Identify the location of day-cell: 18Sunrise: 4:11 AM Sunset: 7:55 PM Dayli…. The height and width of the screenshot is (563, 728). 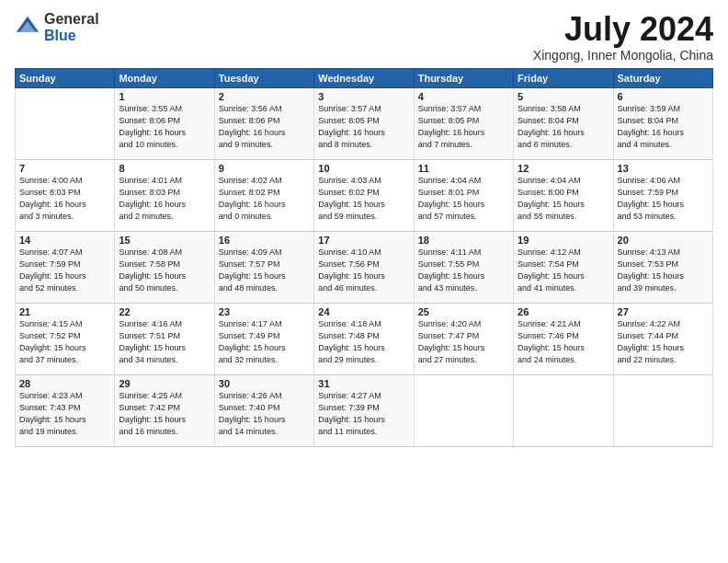
(463, 267).